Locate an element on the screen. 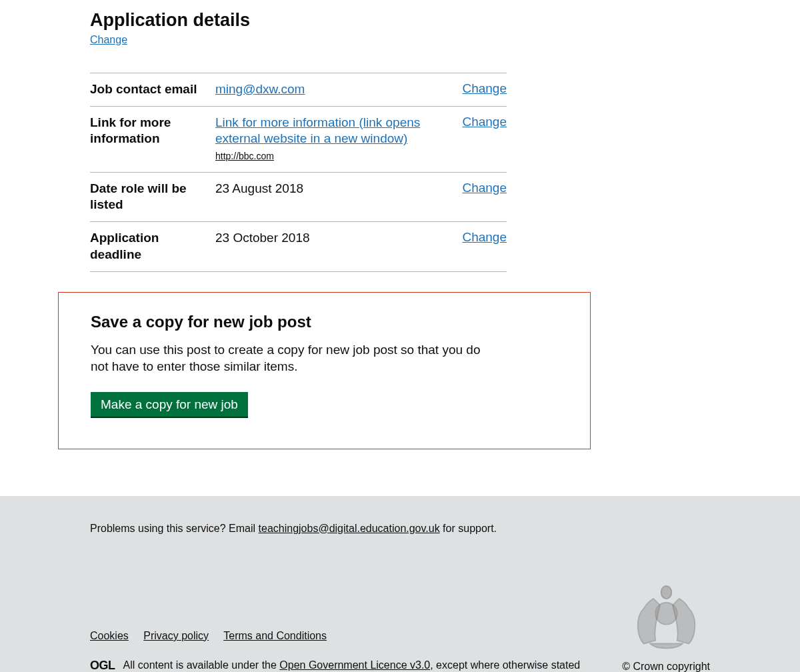 The image size is (800, 672). row-value: Link for more information (link opens ex… is located at coordinates (339, 139).